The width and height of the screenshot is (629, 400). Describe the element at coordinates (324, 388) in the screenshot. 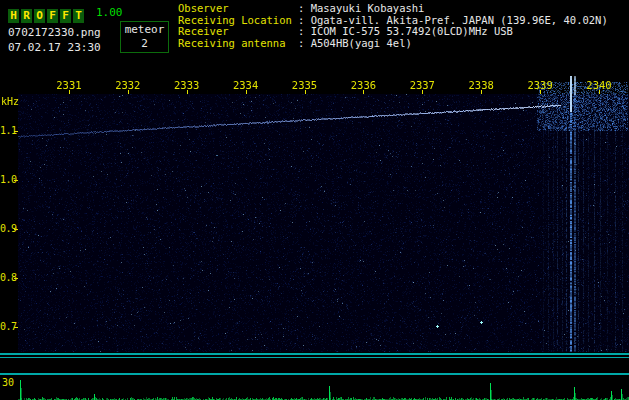

I see `signal-meter-canvas` at that location.